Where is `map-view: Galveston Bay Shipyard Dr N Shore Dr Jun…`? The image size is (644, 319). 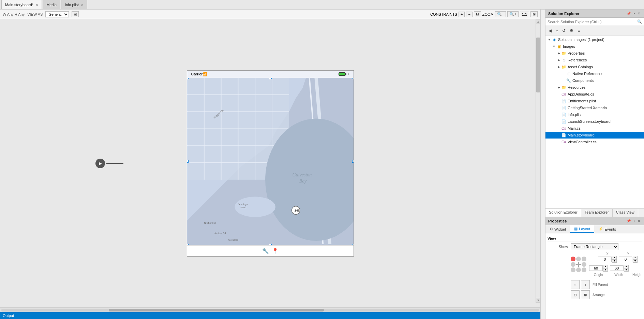
map-view: Galveston Bay Shipyard Dr N Shore Dr Jun… is located at coordinates (270, 162).